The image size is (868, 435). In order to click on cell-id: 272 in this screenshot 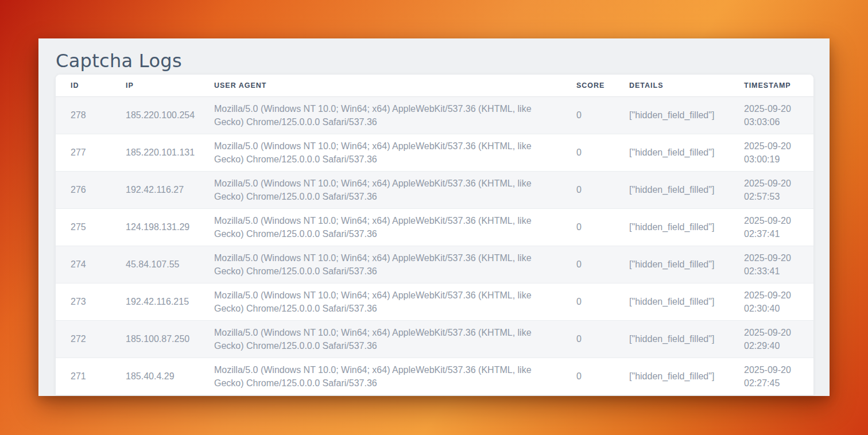, I will do `click(83, 339)`.